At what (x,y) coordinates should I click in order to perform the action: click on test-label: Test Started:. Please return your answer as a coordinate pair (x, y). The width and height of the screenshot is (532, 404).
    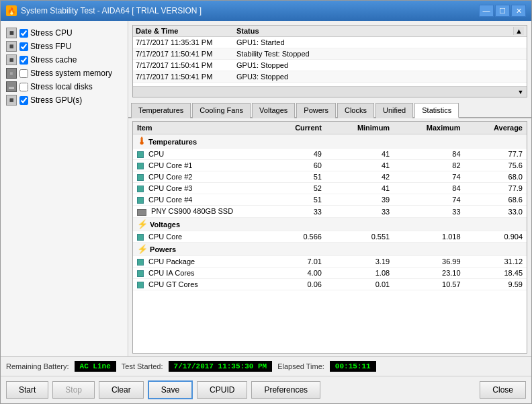
    Looking at the image, I should click on (142, 366).